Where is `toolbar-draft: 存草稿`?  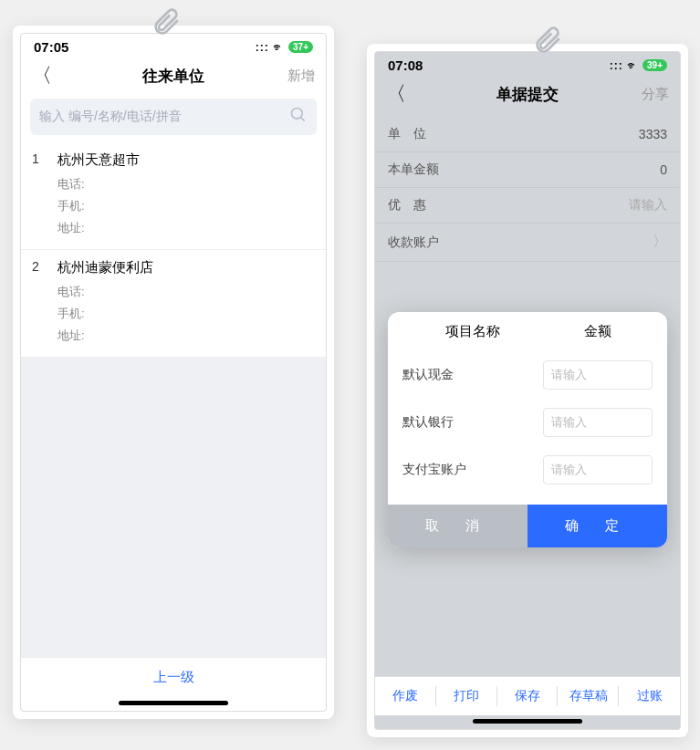
toolbar-draft: 存草稿 is located at coordinates (588, 696).